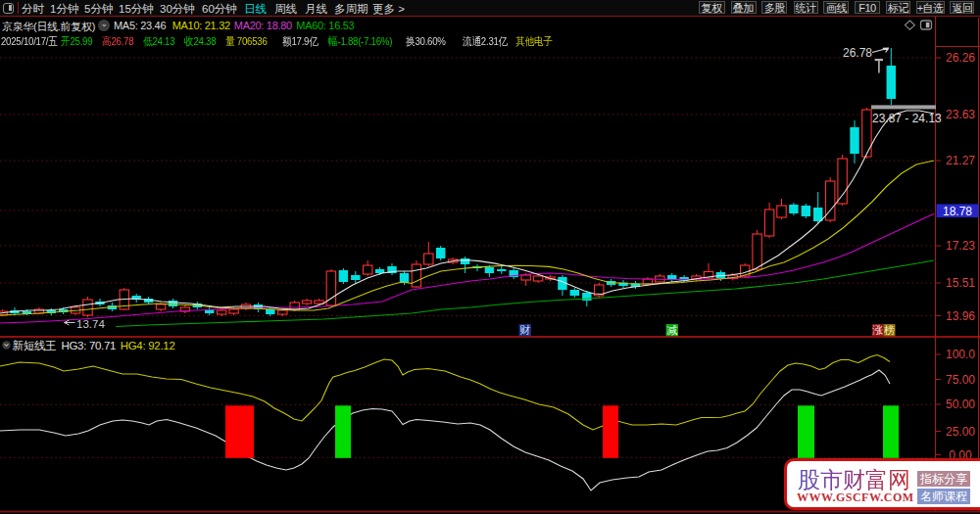 The width and height of the screenshot is (980, 514). Describe the element at coordinates (525, 330) in the screenshot. I see `svg-text: 财` at that location.